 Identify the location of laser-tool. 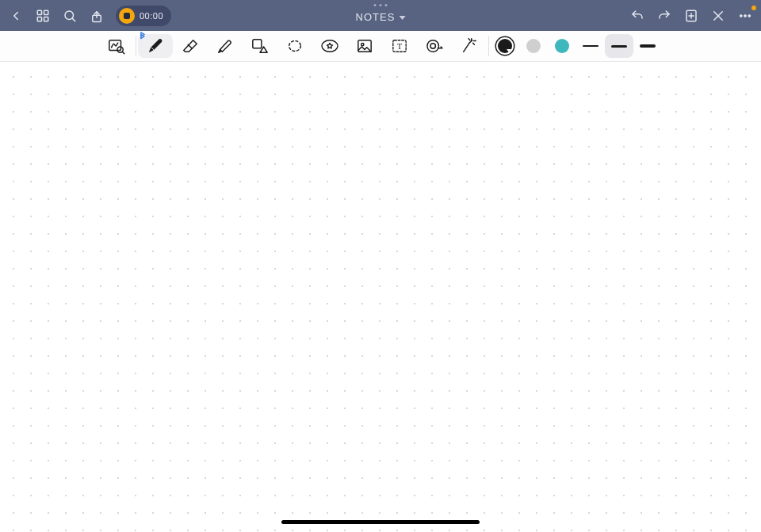
(469, 46).